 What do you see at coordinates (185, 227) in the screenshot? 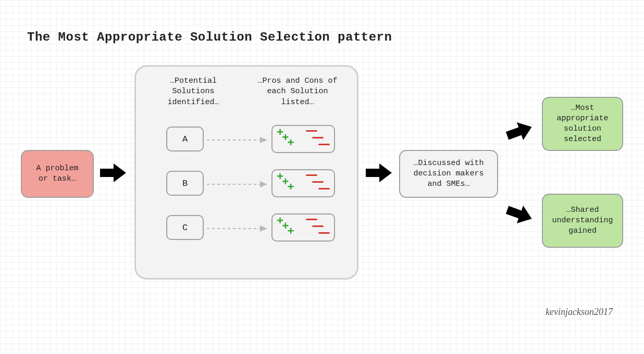
I see `solution-c-box: C` at bounding box center [185, 227].